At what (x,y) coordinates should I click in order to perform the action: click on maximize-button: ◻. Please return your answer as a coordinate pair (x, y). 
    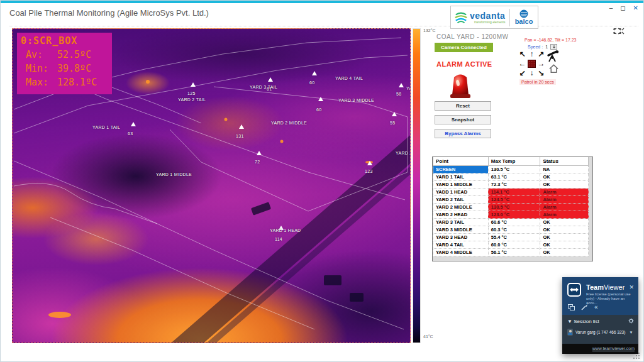
    Looking at the image, I should click on (623, 8).